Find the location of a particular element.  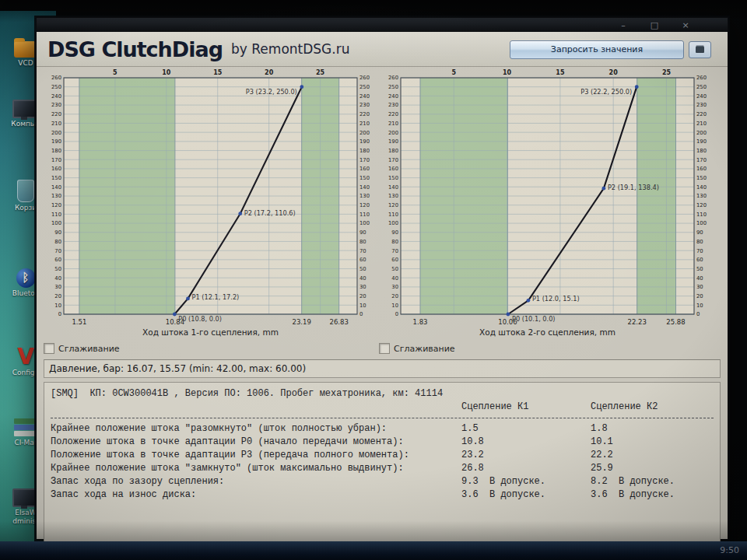

desktop-icon-label: VCD is located at coordinates (25, 63).